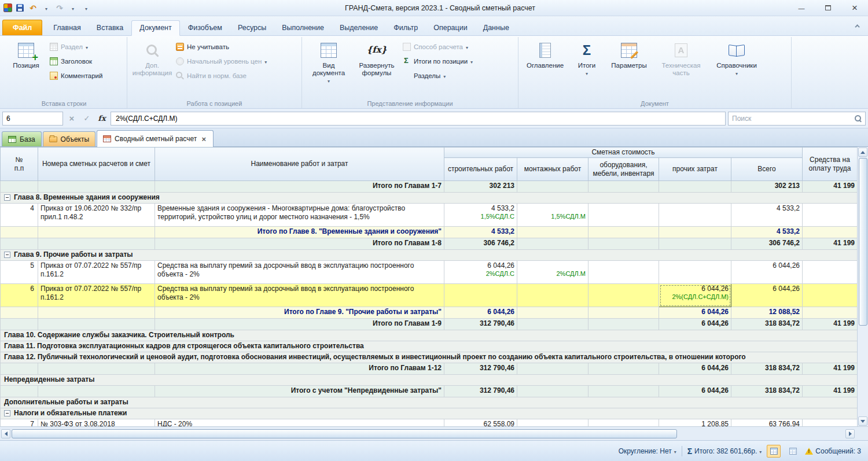  Describe the element at coordinates (429, 357) in the screenshot. I see `chapter-cell: Глава 12. Публичный технологический и це…` at that location.